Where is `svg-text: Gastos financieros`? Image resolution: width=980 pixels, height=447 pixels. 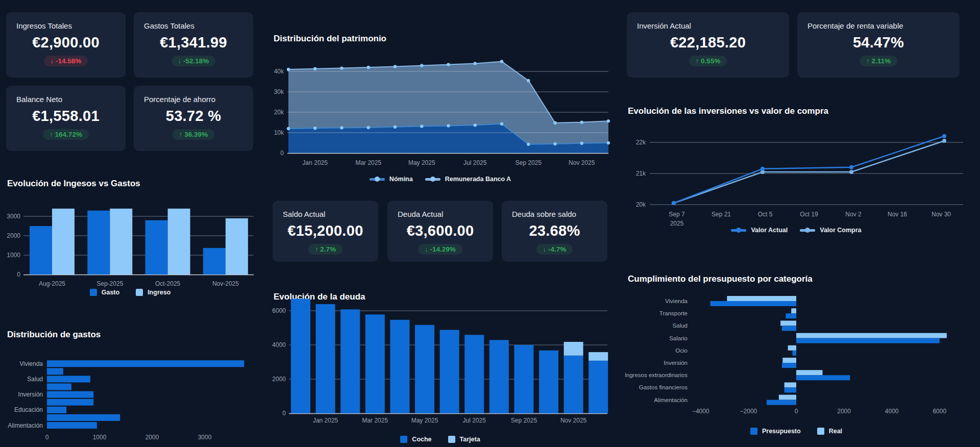 svg-text: Gastos financieros is located at coordinates (664, 387).